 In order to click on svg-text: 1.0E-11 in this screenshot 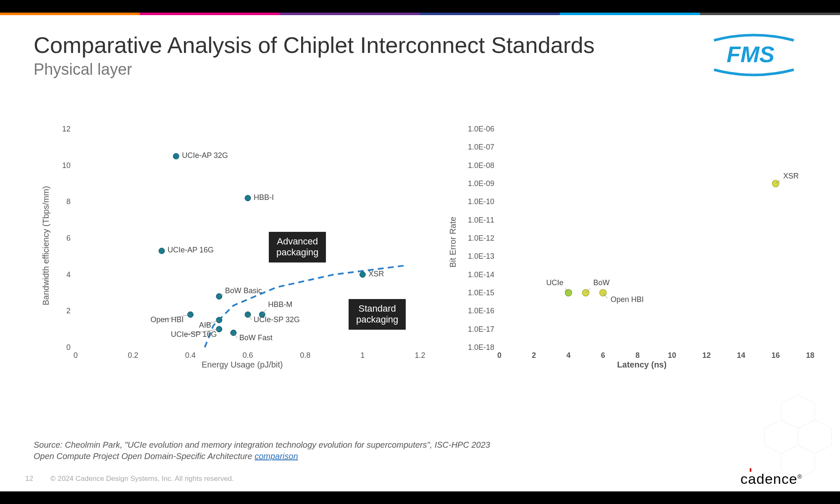, I will do `click(481, 220)`.